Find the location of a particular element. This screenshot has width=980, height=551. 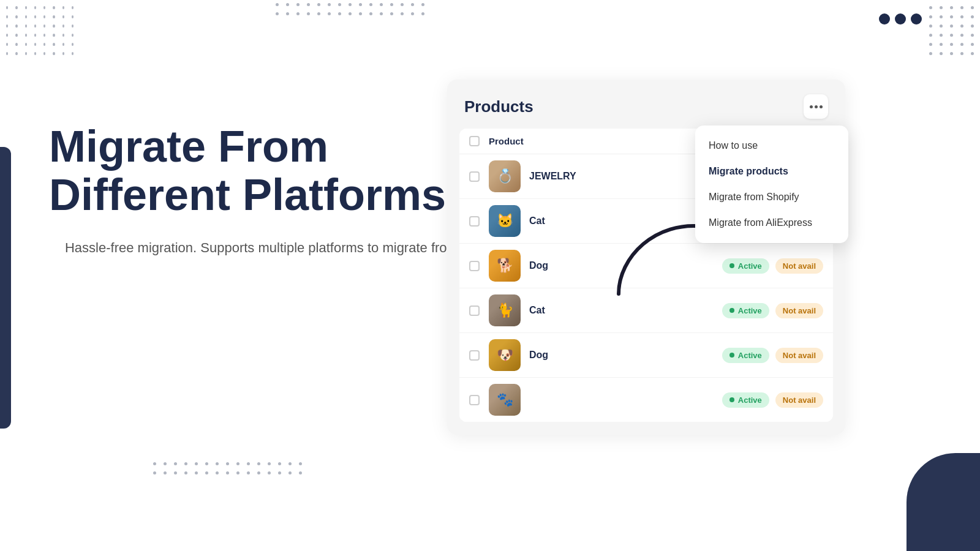

product-thumbnail-6: 🐾 is located at coordinates (505, 400).